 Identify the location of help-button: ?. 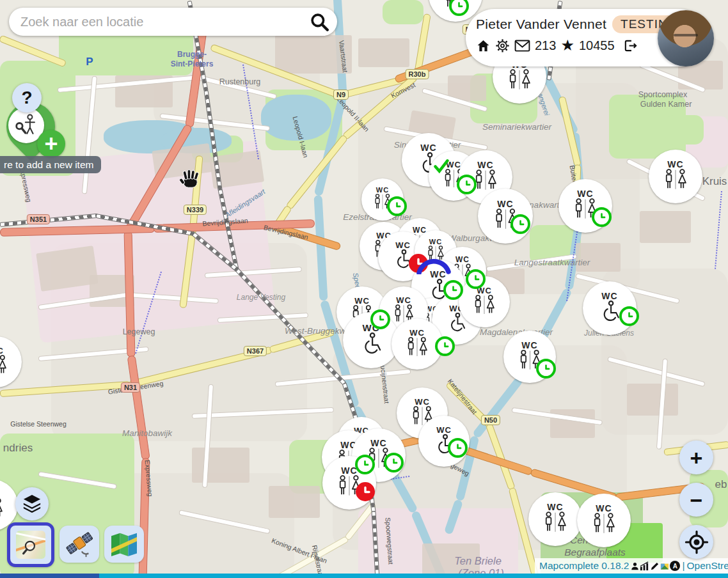
(27, 98).